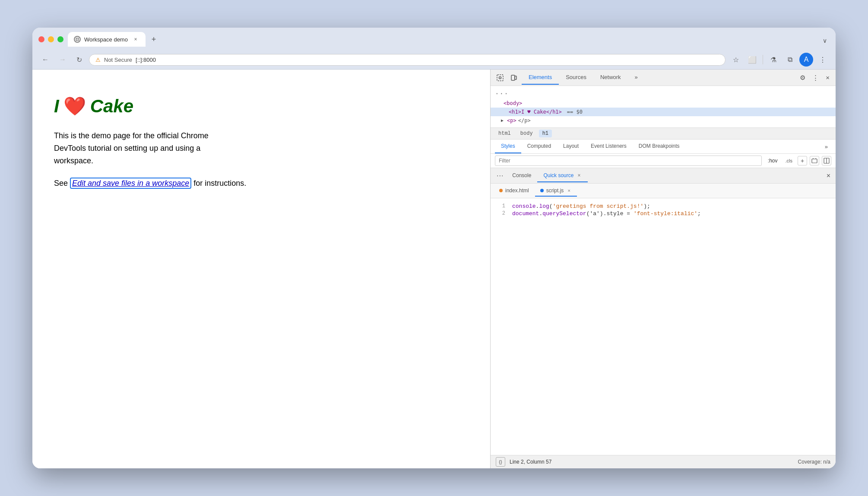 This screenshot has height=496, width=868. What do you see at coordinates (501, 191) in the screenshot?
I see `index-html-dot` at bounding box center [501, 191].